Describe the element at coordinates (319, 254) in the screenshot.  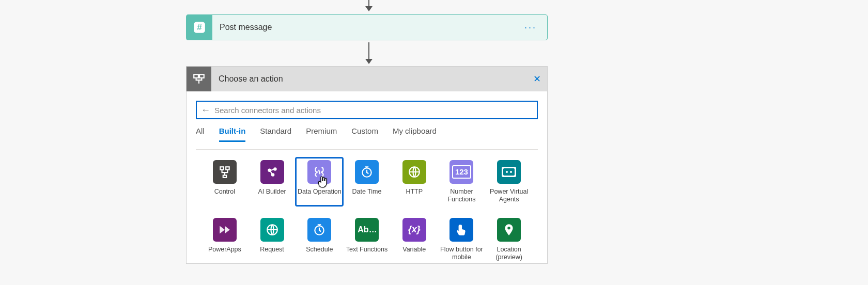
I see `connector-label: Schedule` at that location.